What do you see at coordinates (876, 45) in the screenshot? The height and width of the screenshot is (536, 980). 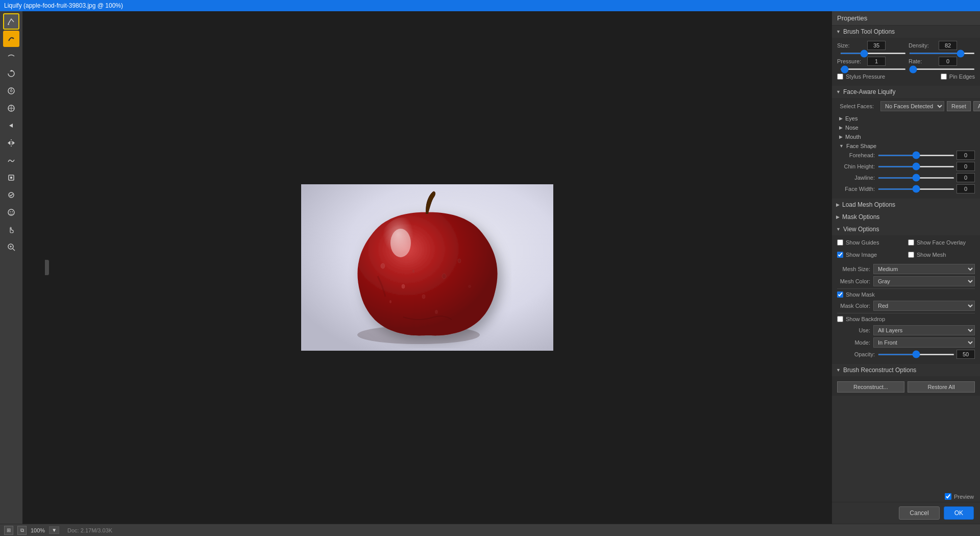 I see `size-input` at bounding box center [876, 45].